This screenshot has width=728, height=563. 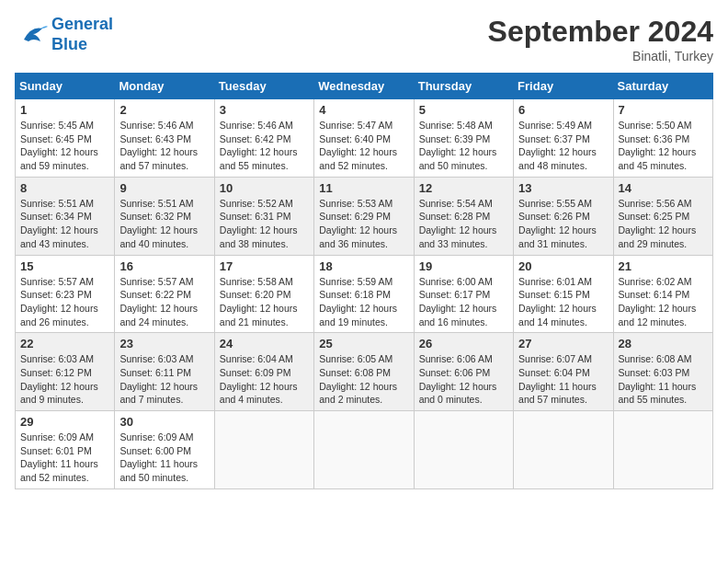 I want to click on weekday-header-sunday: Sunday, so click(x=65, y=86).